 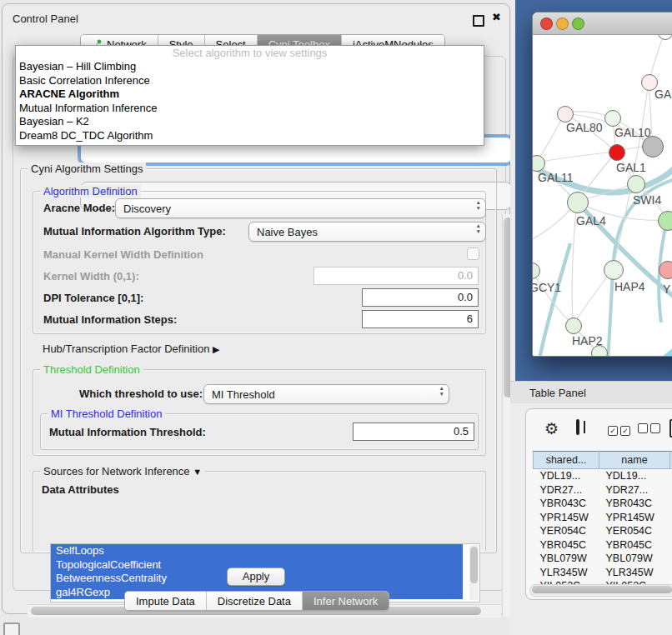 What do you see at coordinates (87, 168) in the screenshot?
I see `cyni-settings-group-title: Cyni Algorithm Settings` at bounding box center [87, 168].